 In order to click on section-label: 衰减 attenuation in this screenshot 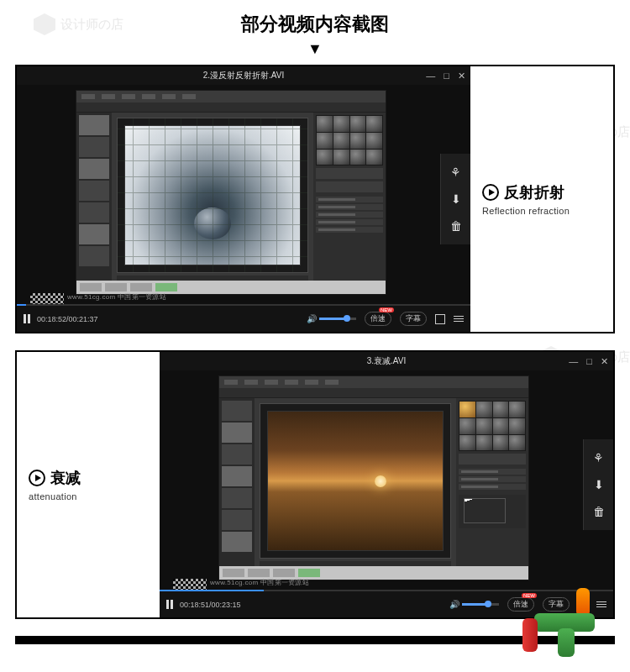, I will do `click(88, 485)`.